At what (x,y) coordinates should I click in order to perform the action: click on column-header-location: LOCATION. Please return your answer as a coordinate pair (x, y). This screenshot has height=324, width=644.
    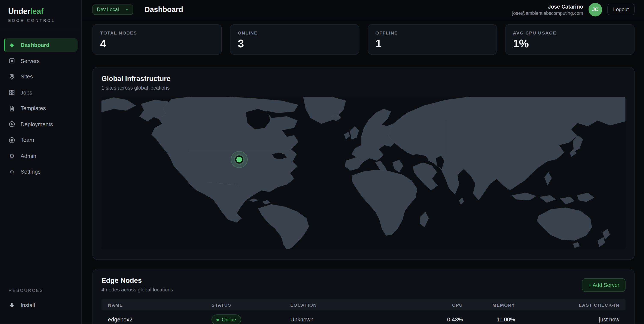
    Looking at the image, I should click on (334, 305).